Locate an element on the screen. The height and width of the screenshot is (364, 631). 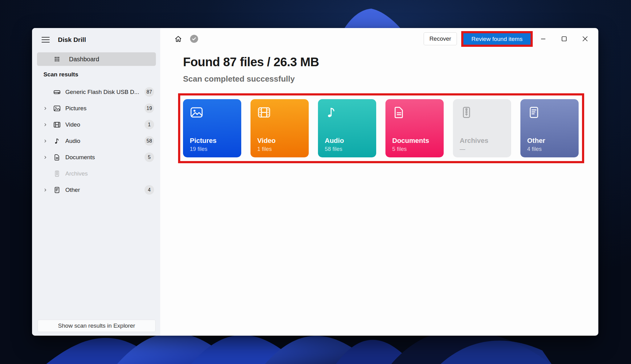
sidebar-item-pictures: Pictures 19 is located at coordinates (96, 108).